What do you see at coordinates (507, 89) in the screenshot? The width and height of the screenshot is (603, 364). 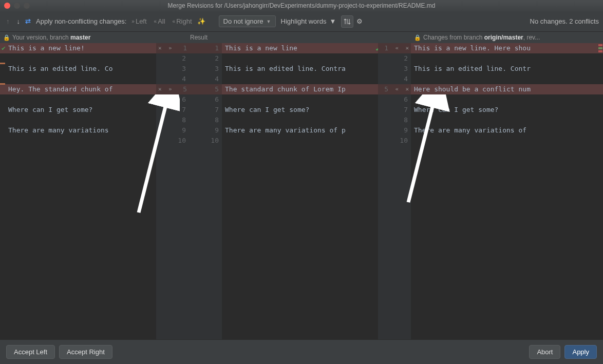 I see `code-line: Here should be a conflict num` at bounding box center [507, 89].